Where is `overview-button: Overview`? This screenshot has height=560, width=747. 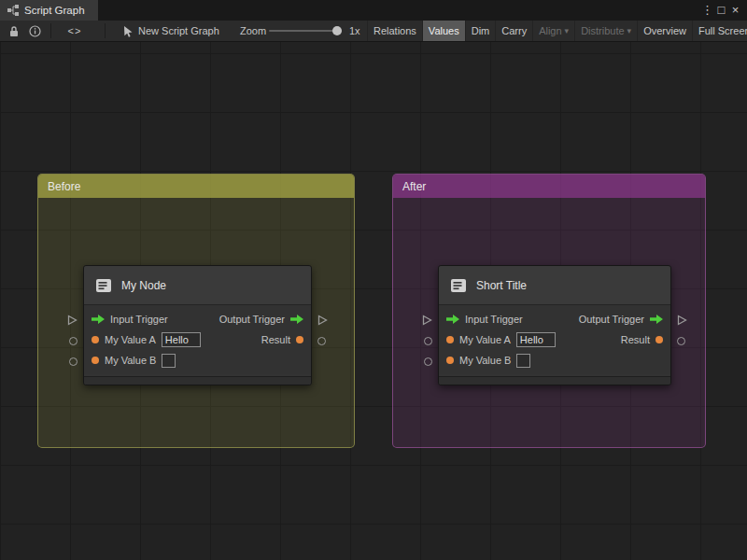 overview-button: Overview is located at coordinates (665, 31).